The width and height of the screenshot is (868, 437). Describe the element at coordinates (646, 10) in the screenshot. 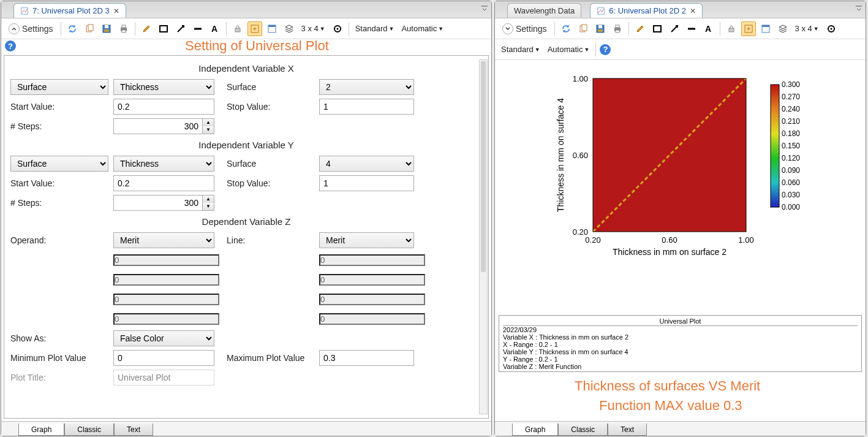

I see `tab-universal-plot-2: 6: Universal Plot 2D 2 ✕` at that location.